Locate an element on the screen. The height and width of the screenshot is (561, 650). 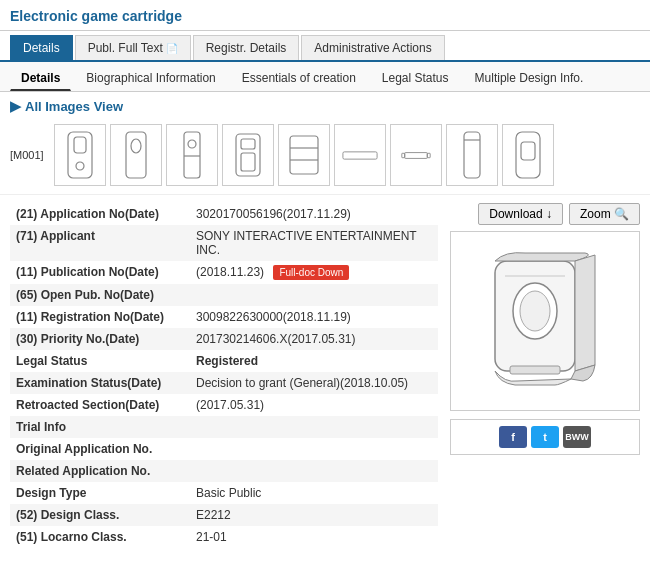
table-row: (65) Open Pub. No(Date) is located at coordinates (224, 295).